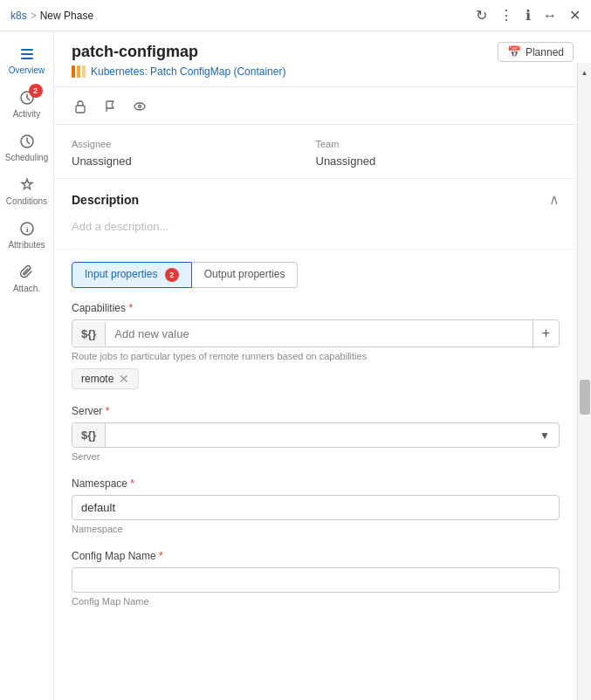 The image size is (591, 700). I want to click on capabilities-label: Capabilities *, so click(316, 308).